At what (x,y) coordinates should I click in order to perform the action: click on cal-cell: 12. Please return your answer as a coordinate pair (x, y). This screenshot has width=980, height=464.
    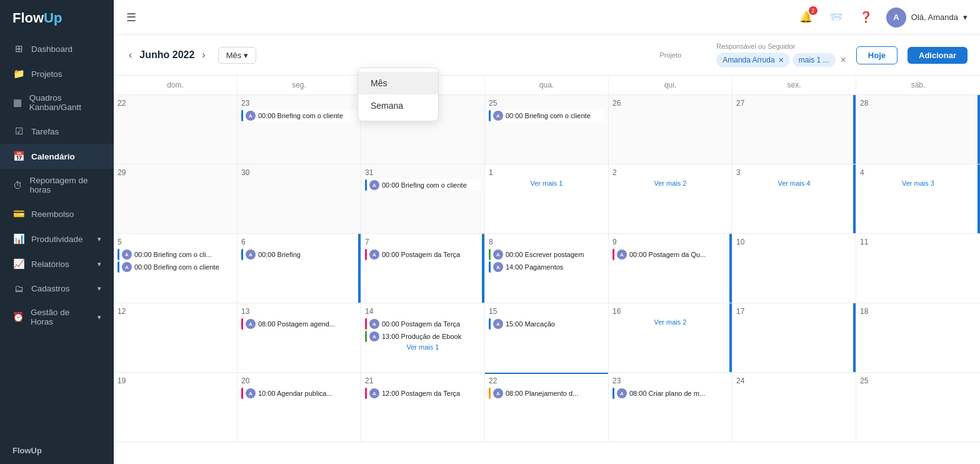
    Looking at the image, I should click on (176, 338).